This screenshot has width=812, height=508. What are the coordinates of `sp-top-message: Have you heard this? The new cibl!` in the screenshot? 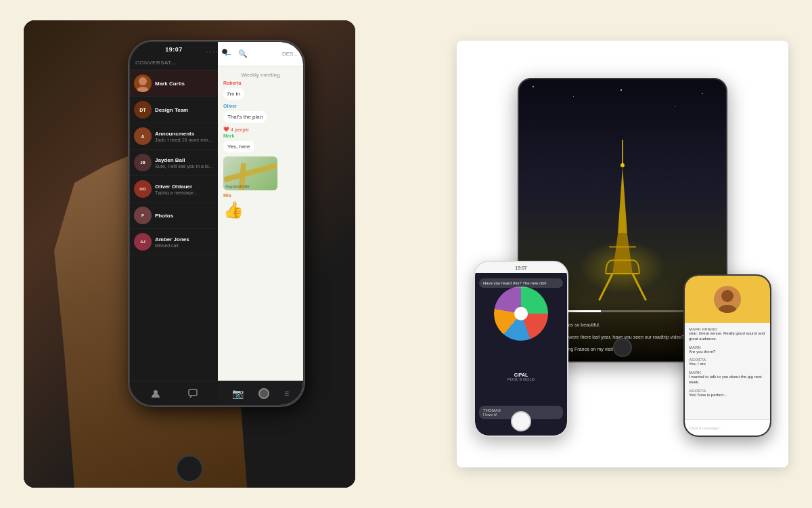 It's located at (521, 283).